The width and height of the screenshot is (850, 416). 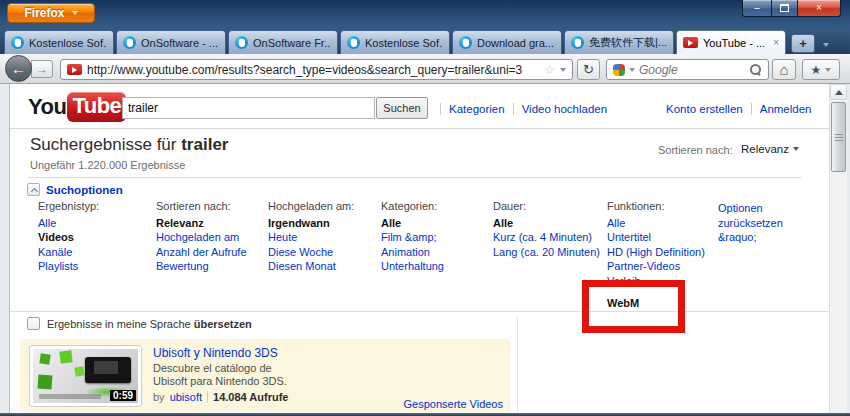 I want to click on translate-checkbox, so click(x=34, y=324).